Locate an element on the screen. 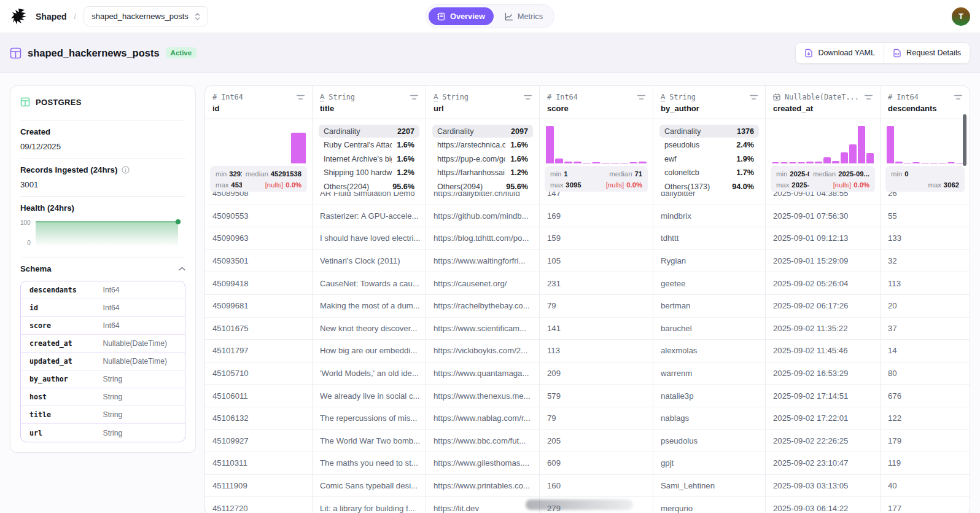 The height and width of the screenshot is (513, 980). cell-score: 169 is located at coordinates (597, 216).